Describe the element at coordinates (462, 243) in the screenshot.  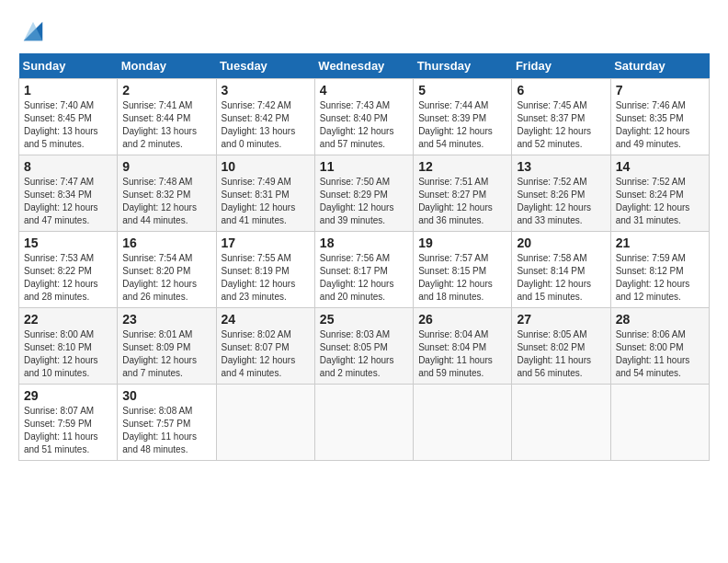
I see `day-number: 19` at that location.